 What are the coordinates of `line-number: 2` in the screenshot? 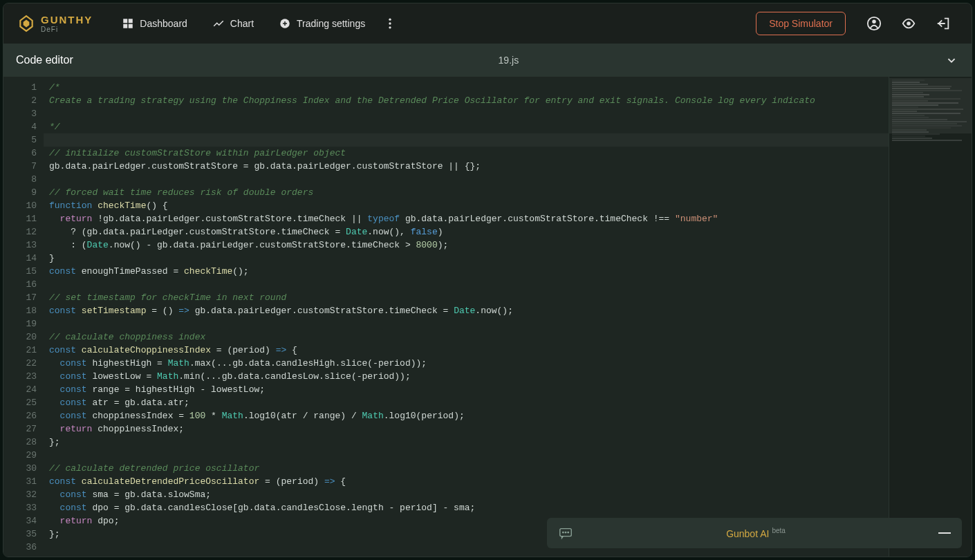 It's located at (20, 101).